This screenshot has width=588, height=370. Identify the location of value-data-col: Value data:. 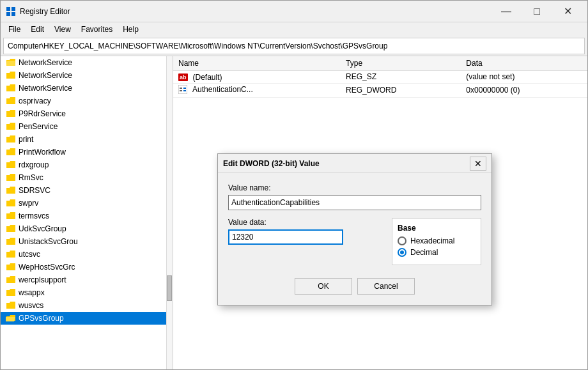
(305, 231).